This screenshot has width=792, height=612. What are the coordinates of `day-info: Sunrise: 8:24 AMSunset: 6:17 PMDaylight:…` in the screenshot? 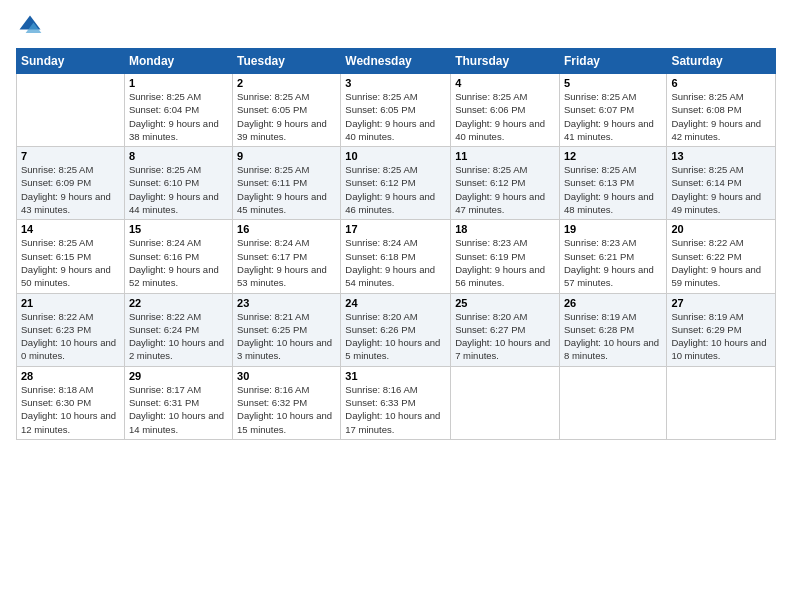 It's located at (286, 262).